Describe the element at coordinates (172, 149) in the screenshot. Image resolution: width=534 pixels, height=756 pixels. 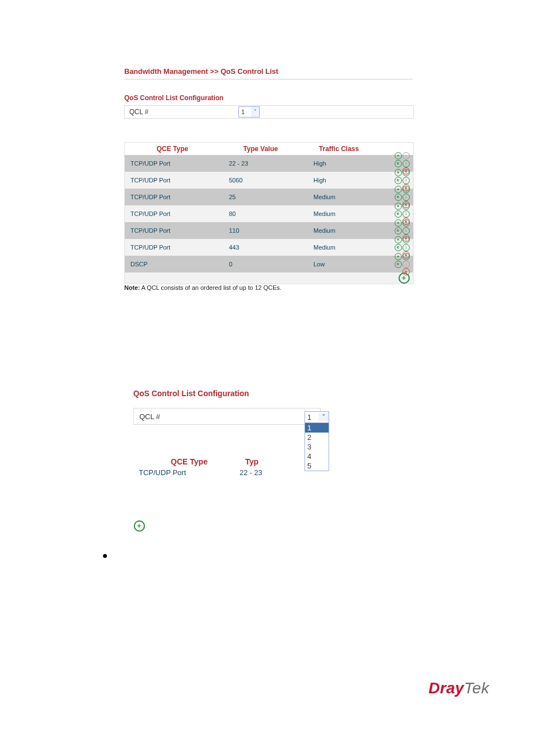
I see `col-qce-type: QCE Type` at that location.